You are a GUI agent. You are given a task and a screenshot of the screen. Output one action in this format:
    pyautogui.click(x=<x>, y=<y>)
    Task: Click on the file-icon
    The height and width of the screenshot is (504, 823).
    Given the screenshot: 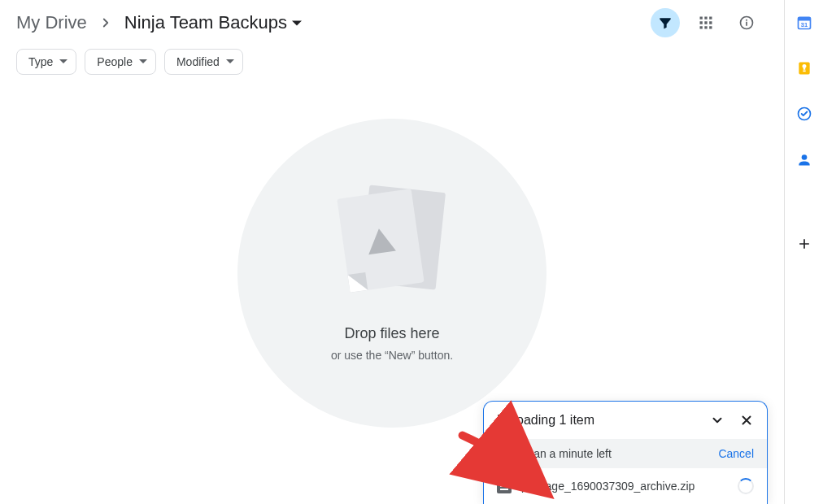 What is the action you would take?
    pyautogui.click(x=504, y=486)
    